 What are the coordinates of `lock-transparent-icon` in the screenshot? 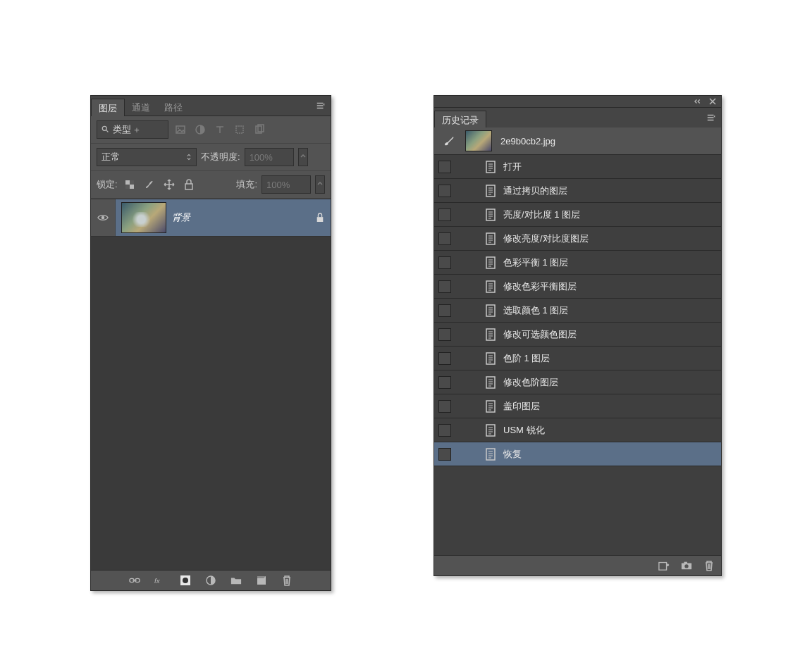 It's located at (130, 185).